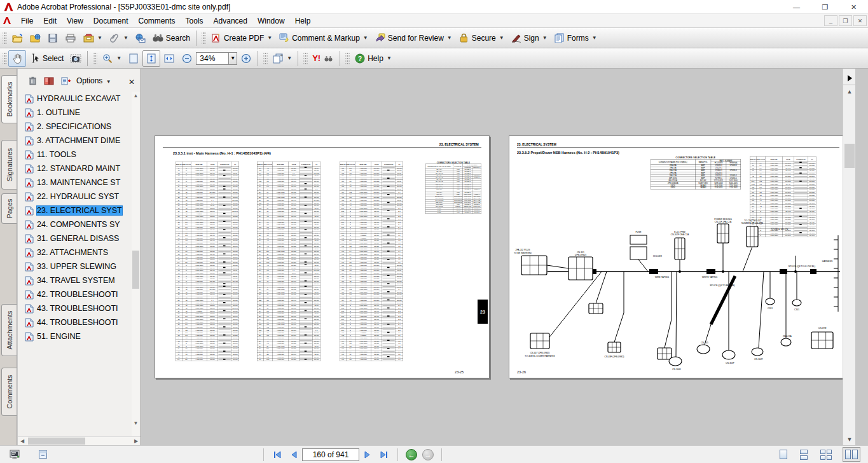 The height and width of the screenshot is (463, 868). Describe the element at coordinates (76, 225) in the screenshot. I see `bookmark-item: 24. COMPONENTS SY` at that location.